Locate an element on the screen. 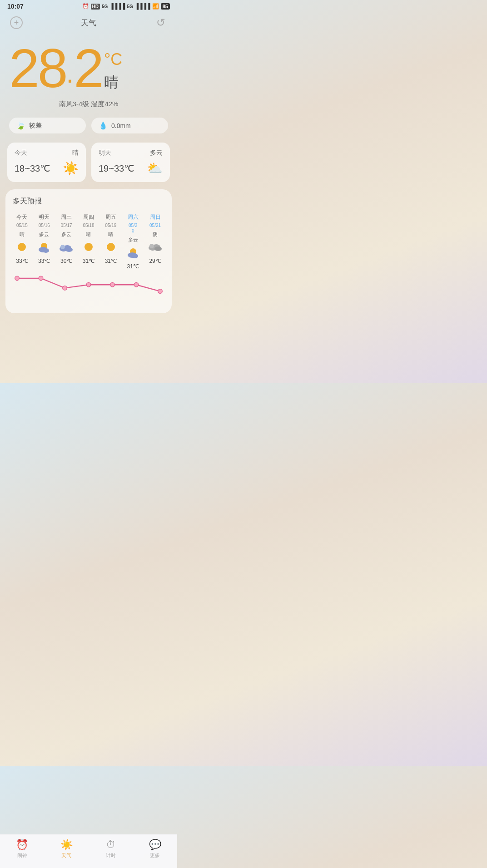 This screenshot has width=487, height=868. signal-5g-2: 5G is located at coordinates (130, 6).